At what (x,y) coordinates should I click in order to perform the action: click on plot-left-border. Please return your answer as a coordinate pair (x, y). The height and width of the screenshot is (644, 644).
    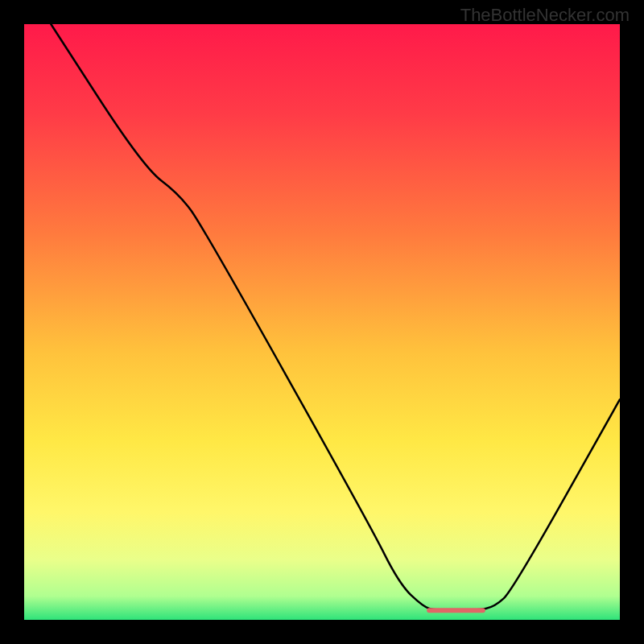
    Looking at the image, I should click on (12, 322).